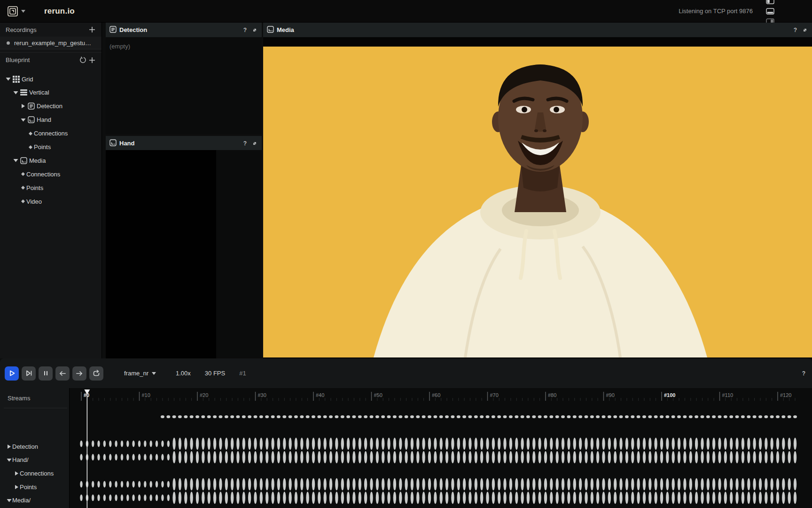  What do you see at coordinates (29, 373) in the screenshot?
I see `follow-button` at bounding box center [29, 373].